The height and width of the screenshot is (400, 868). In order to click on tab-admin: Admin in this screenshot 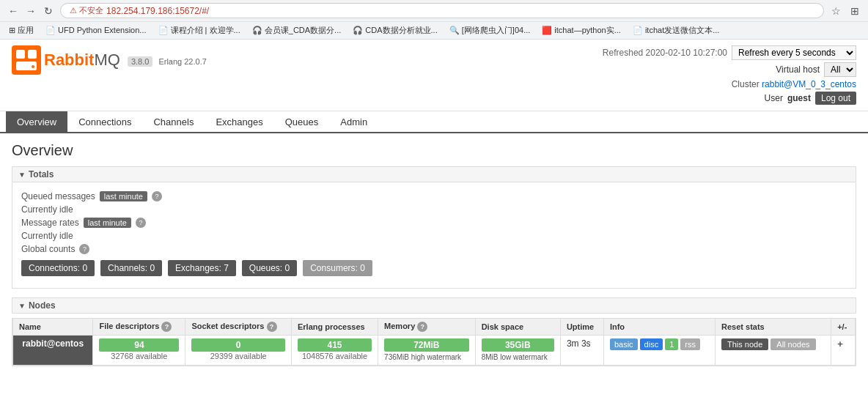, I will do `click(353, 122)`.